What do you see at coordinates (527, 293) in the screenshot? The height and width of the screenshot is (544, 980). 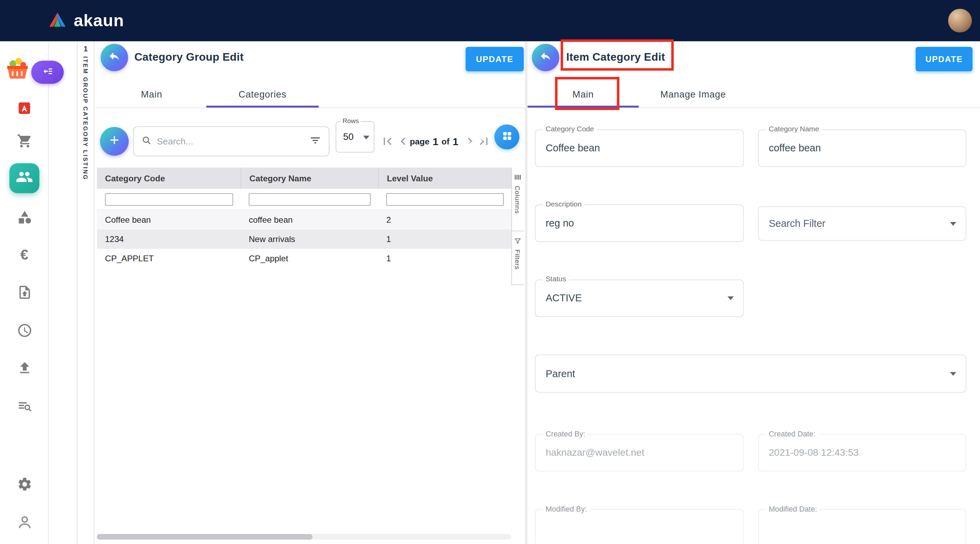 I see `panel-divider` at bounding box center [527, 293].